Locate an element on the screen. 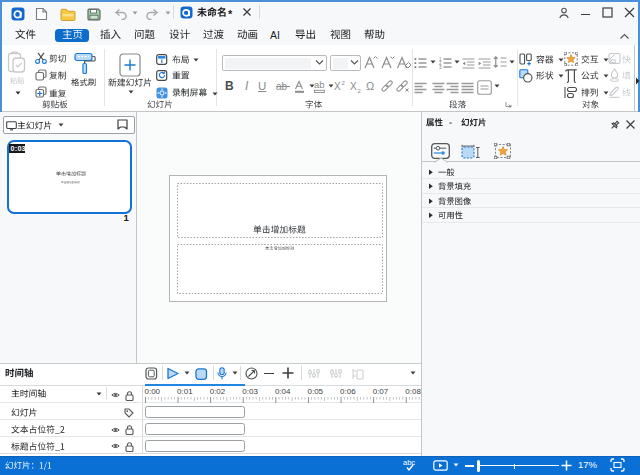 Image resolution: width=640 pixels, height=475 pixels. svg-text: Ω is located at coordinates (370, 86).